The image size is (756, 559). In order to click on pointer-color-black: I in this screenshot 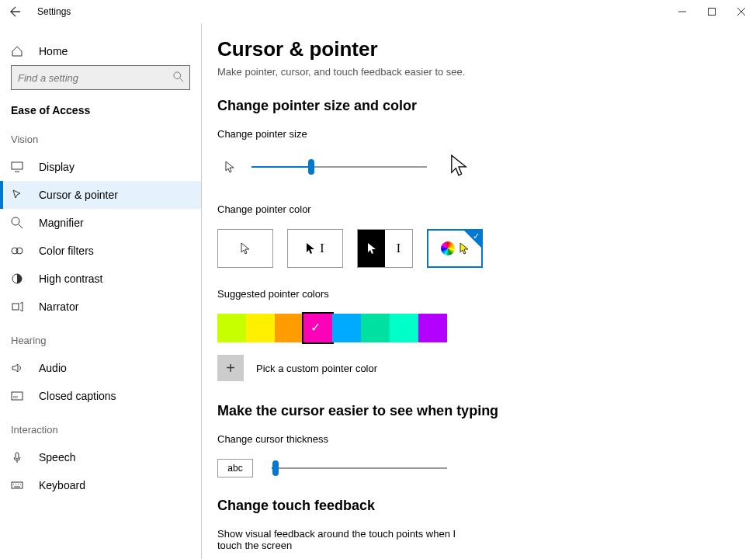, I will do `click(315, 248)`.